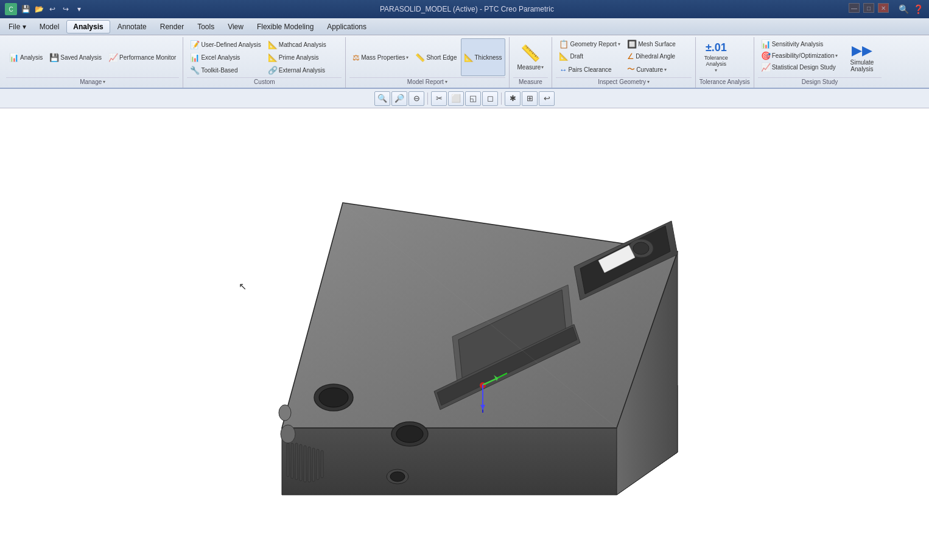  Describe the element at coordinates (469, 57) in the screenshot. I see `thickness-icon: 📐` at that location.